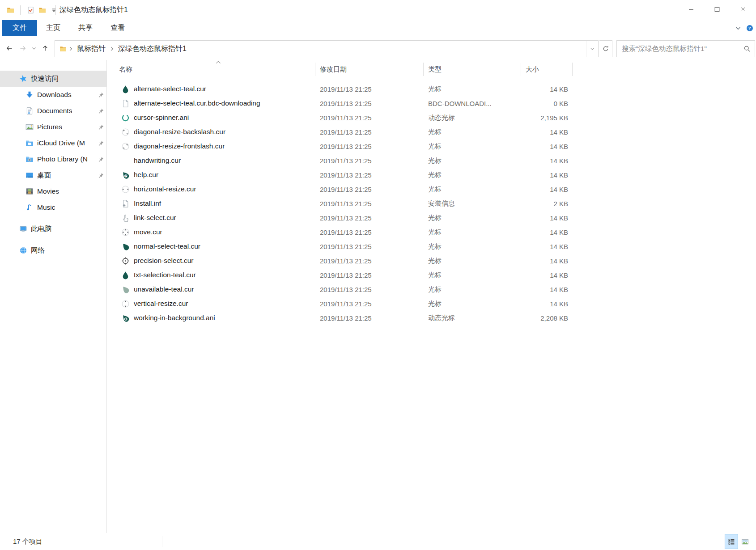 This screenshot has height=550, width=756. I want to click on column-header-type: 类型, so click(472, 69).